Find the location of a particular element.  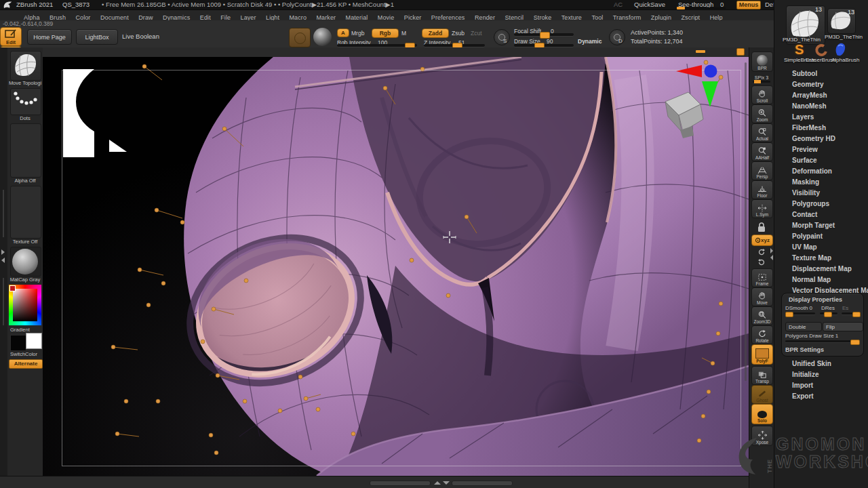

section-preview: Preview is located at coordinates (805, 149).